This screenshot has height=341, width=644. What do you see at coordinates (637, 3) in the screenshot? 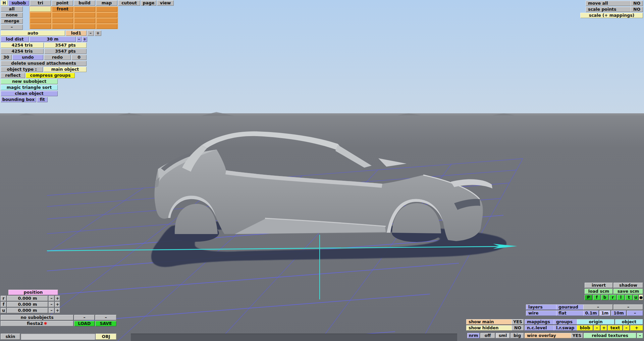
I see `move-all-state: NO` at bounding box center [637, 3].